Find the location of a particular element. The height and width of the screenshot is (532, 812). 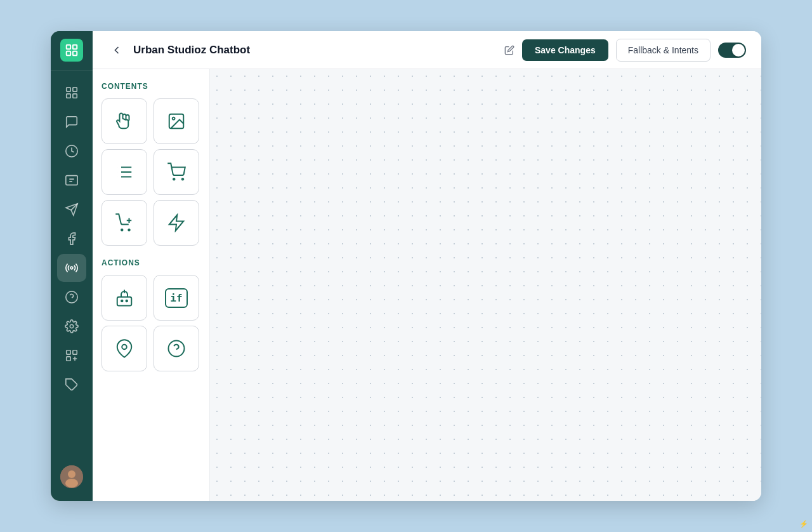

content-item-list is located at coordinates (124, 172).